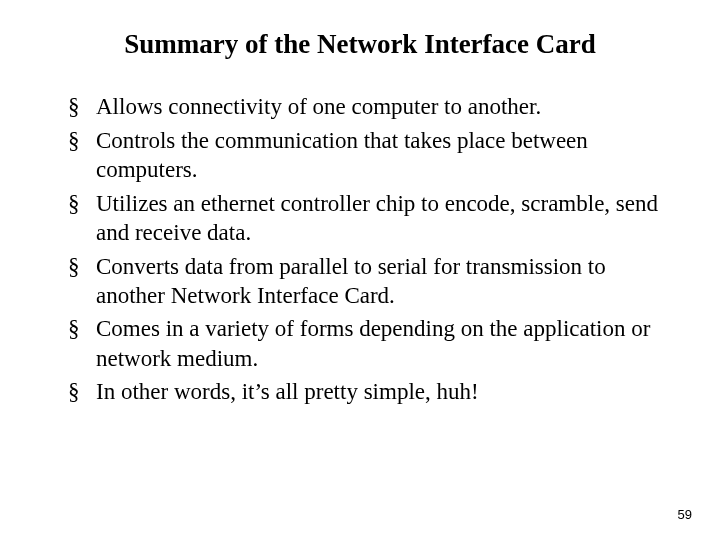 This screenshot has width=720, height=540. I want to click on page-number: 59, so click(685, 514).